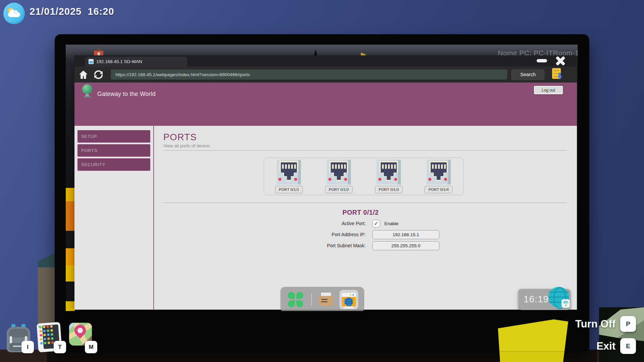 This screenshot has height=362, width=644. Describe the element at coordinates (361, 212) in the screenshot. I see `port-detail-title: PORT 0/1/2` at that location.